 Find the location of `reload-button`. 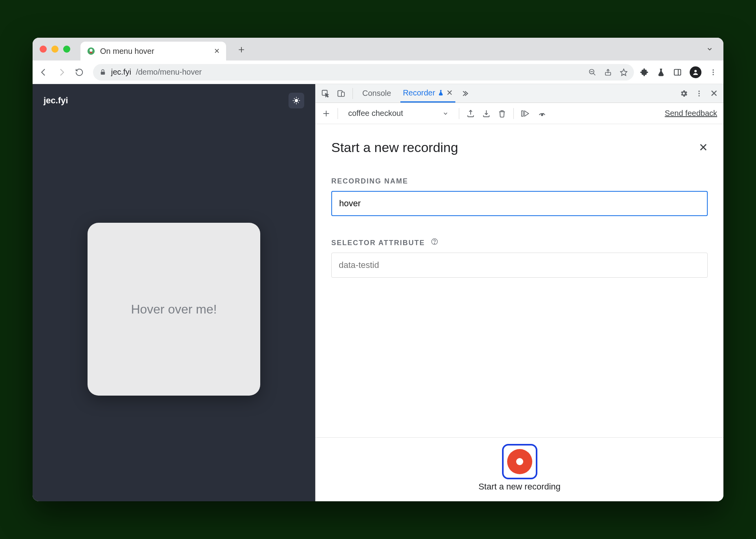

reload-button is located at coordinates (81, 72).